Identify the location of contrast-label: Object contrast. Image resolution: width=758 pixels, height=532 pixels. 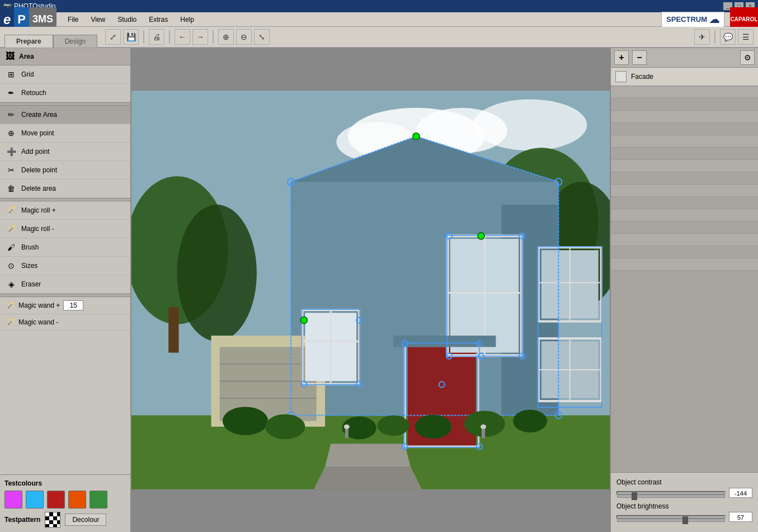
(685, 482).